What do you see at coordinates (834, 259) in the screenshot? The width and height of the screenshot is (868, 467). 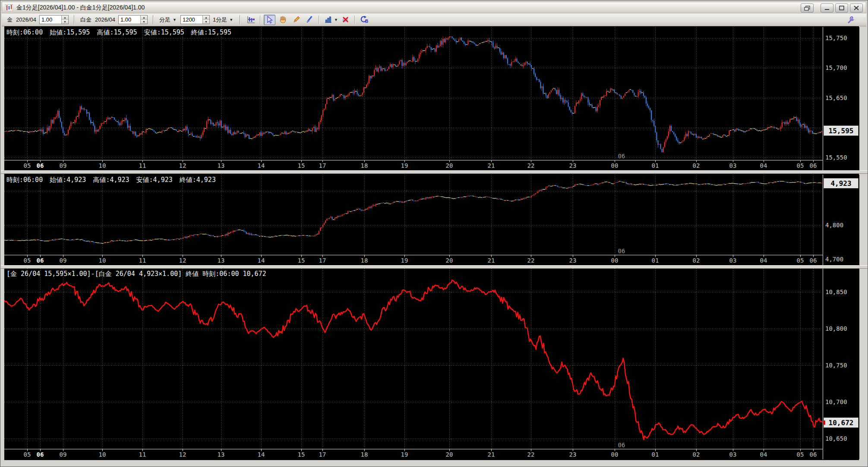 I see `y-tick-label: 4,700` at bounding box center [834, 259].